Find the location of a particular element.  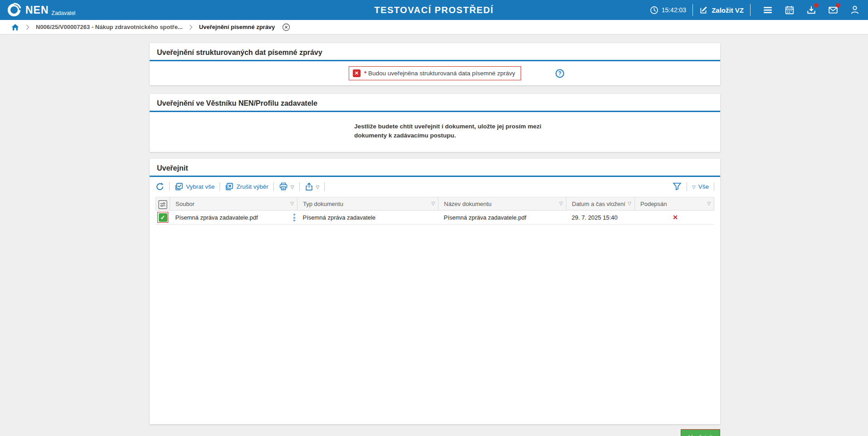

structured-checkbox-label: * Budou uveřejněna strukturovaná data pí… is located at coordinates (440, 73).